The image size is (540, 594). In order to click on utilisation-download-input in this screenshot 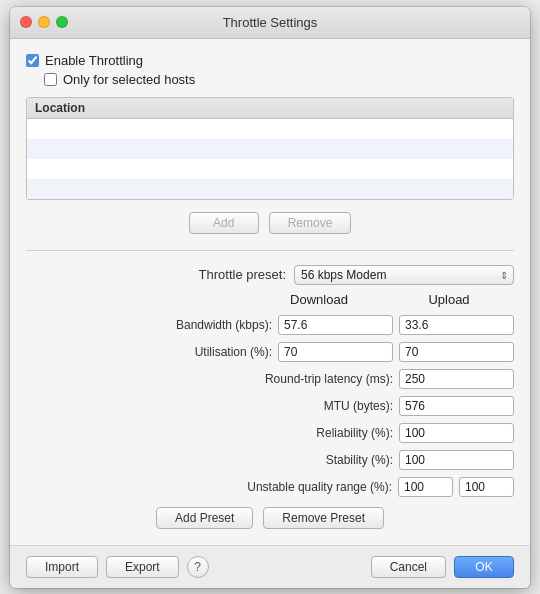, I will do `click(336, 352)`.